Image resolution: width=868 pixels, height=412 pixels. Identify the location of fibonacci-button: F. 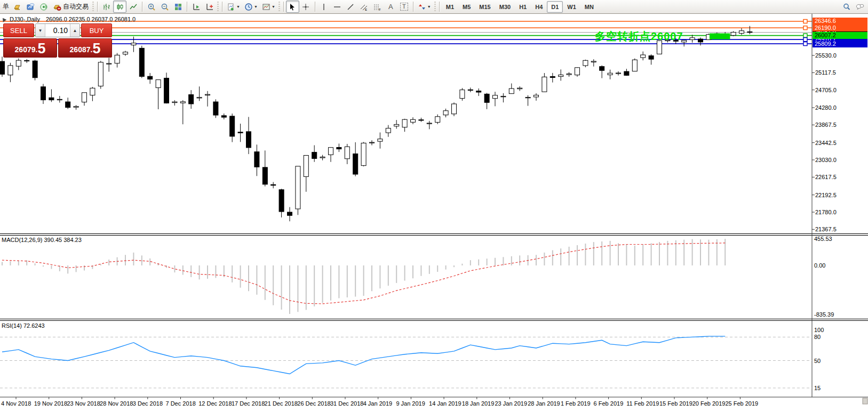
(378, 6).